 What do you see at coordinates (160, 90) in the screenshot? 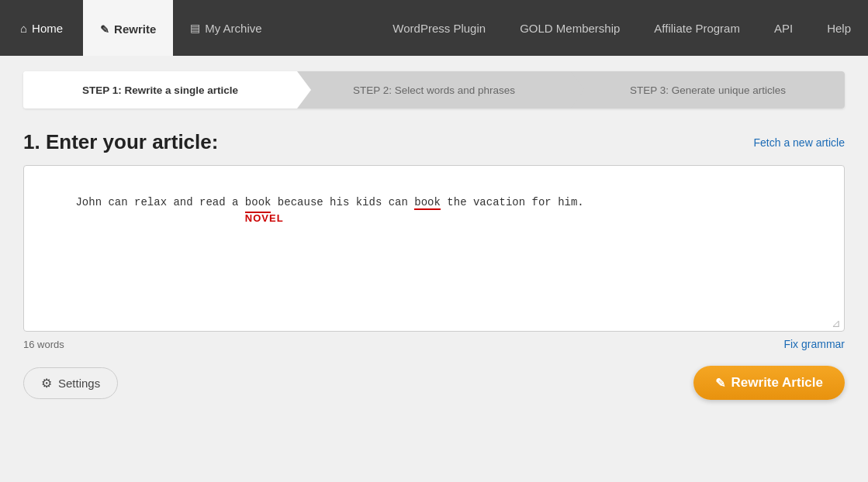
I see `step-1: STEP 1: Rewrite a single article` at bounding box center [160, 90].